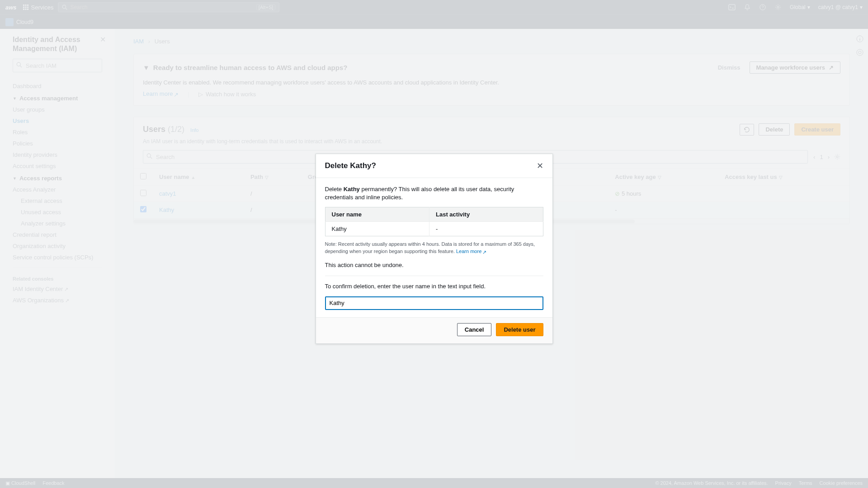 The height and width of the screenshot is (488, 868). Describe the element at coordinates (434, 303) in the screenshot. I see `confirm-username-input` at that location.